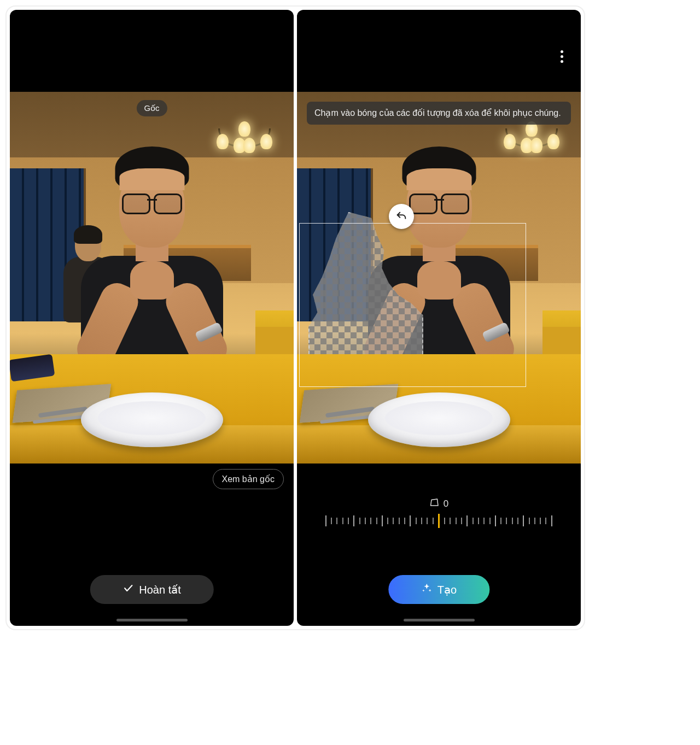 Image resolution: width=700 pixels, height=745 pixels. I want to click on chandelier-graphic, so click(244, 133).